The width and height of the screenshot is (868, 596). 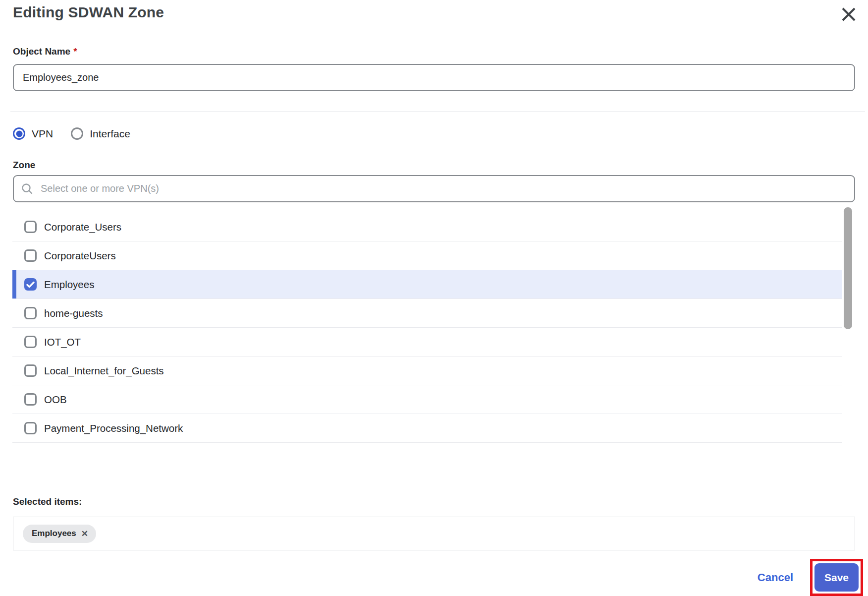 I want to click on list-scrollbar-thumb, so click(x=848, y=268).